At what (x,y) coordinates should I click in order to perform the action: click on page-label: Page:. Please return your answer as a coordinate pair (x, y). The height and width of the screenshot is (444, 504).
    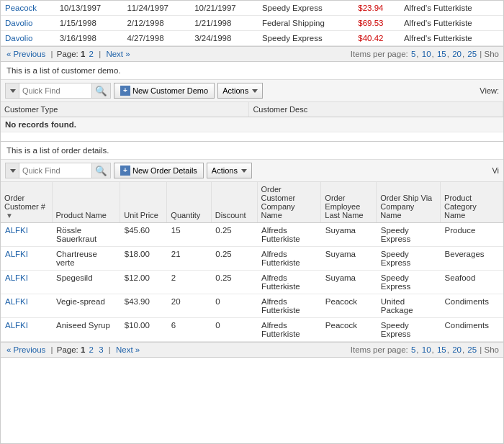
    Looking at the image, I should click on (68, 54).